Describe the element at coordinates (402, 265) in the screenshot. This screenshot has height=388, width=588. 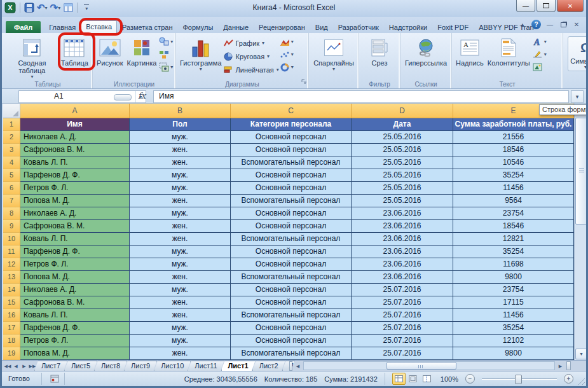
I see `cell-D12: 23.06.2016` at that location.